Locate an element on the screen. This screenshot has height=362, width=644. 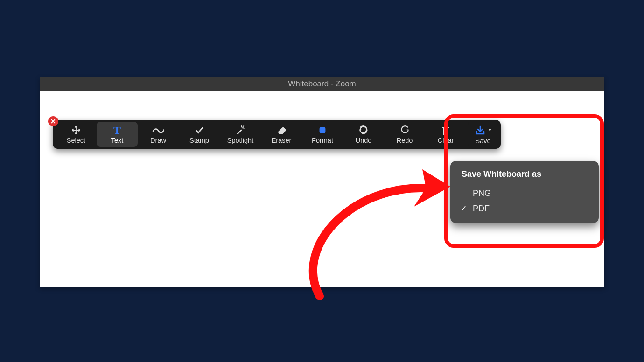
redo-tool: Redo is located at coordinates (405, 134).